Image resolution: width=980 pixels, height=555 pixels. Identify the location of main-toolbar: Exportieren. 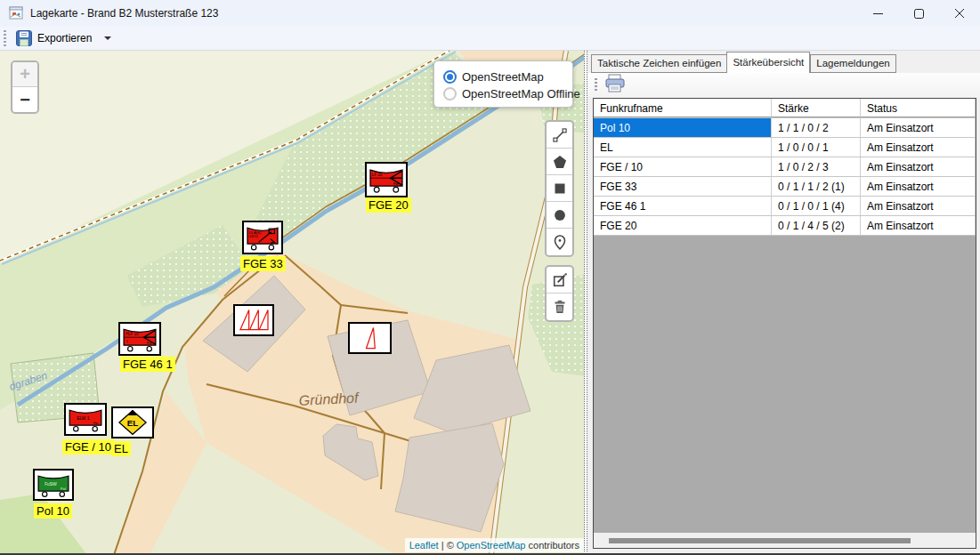
(490, 39).